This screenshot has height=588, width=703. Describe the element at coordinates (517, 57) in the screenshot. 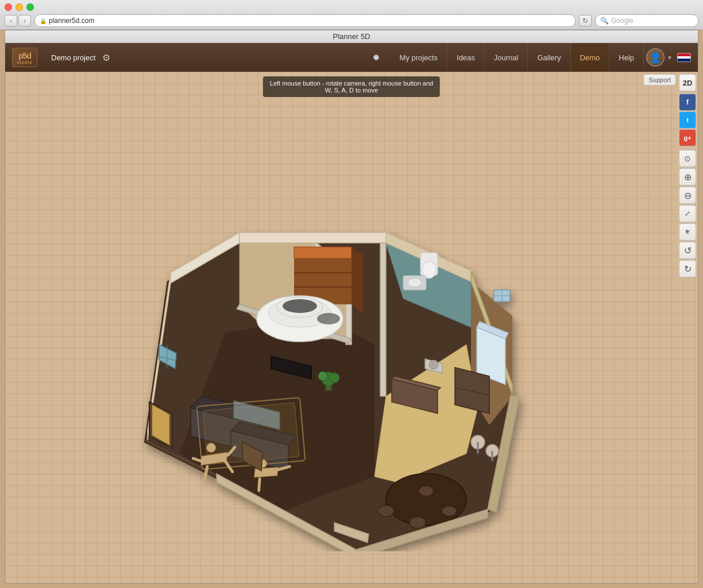

I see `nav-items: My projects Ideas Journal Gallery Demo H…` at that location.